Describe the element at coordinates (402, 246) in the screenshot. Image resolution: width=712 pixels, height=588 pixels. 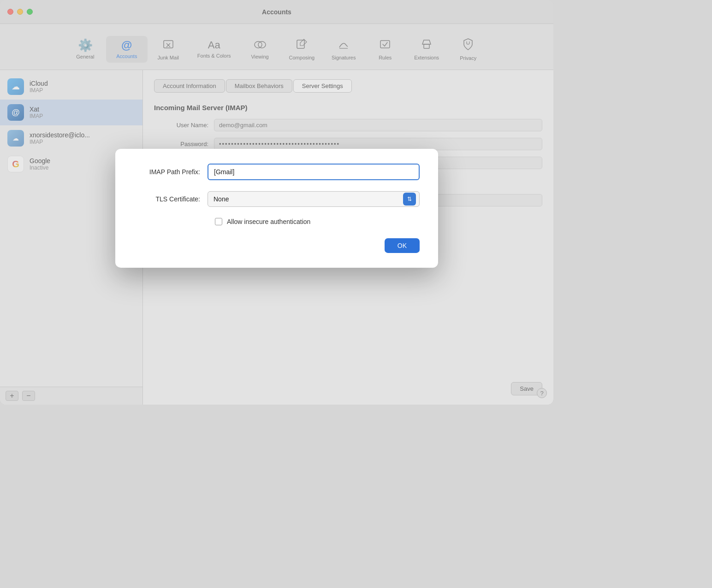
I see `ok-button: OK` at that location.